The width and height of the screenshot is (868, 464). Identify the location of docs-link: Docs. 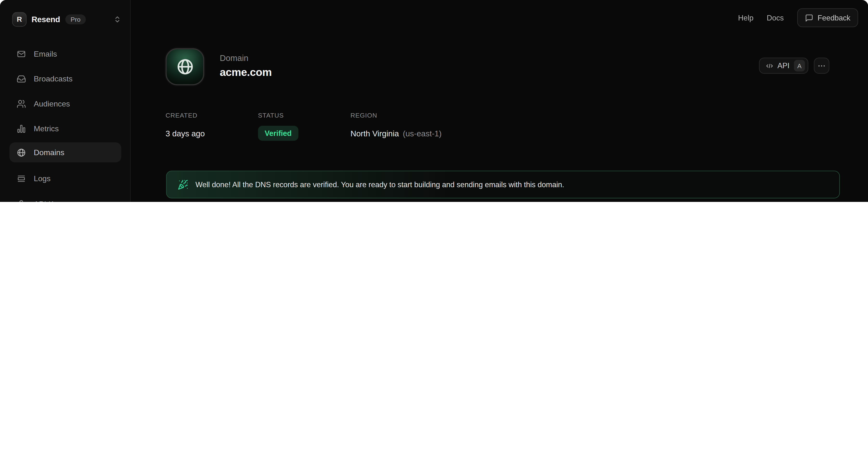
(775, 18).